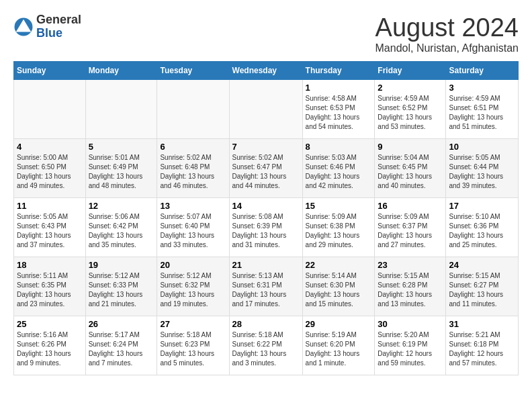  What do you see at coordinates (339, 290) in the screenshot?
I see `cell-content: Sunrise: 5:14 AM Sunset: 6:30 PM Dayligh…` at bounding box center [339, 290].